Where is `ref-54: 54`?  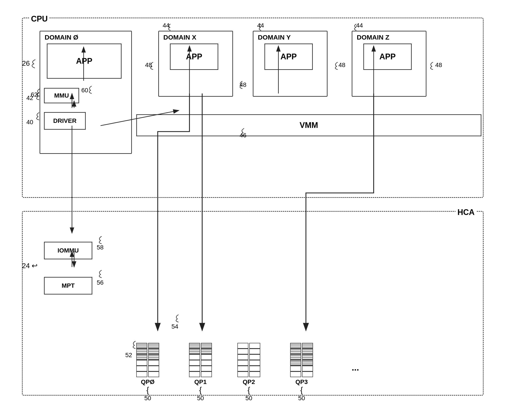 ref-54: 54 is located at coordinates (175, 327).